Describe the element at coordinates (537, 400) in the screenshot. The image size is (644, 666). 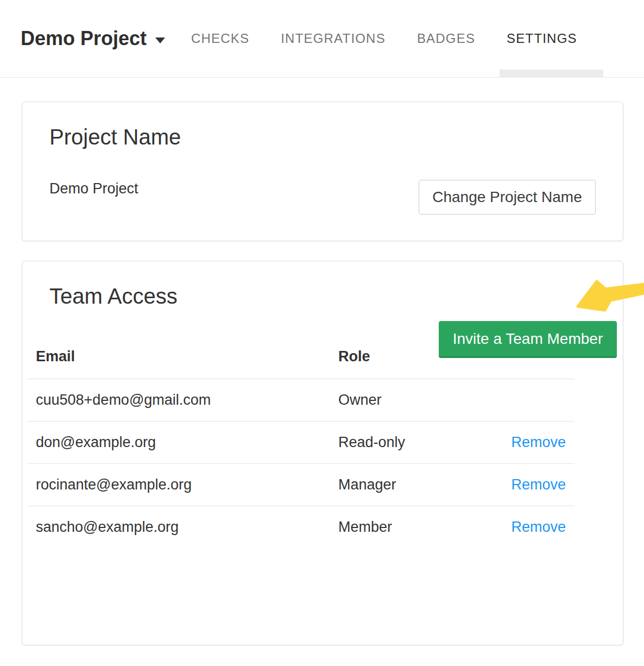
I see `member-action-cell` at that location.